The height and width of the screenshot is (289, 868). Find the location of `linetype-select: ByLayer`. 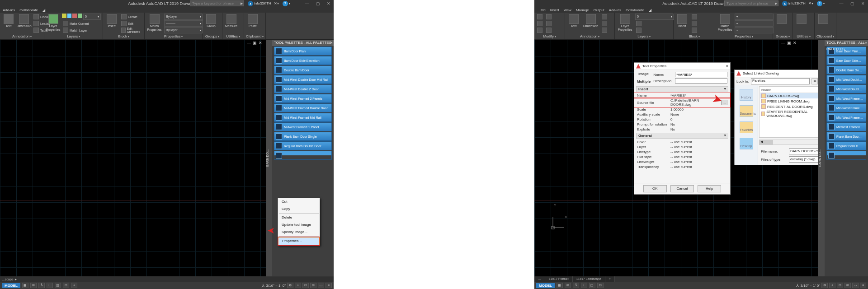

linetype-select: ByLayer is located at coordinates (184, 30).